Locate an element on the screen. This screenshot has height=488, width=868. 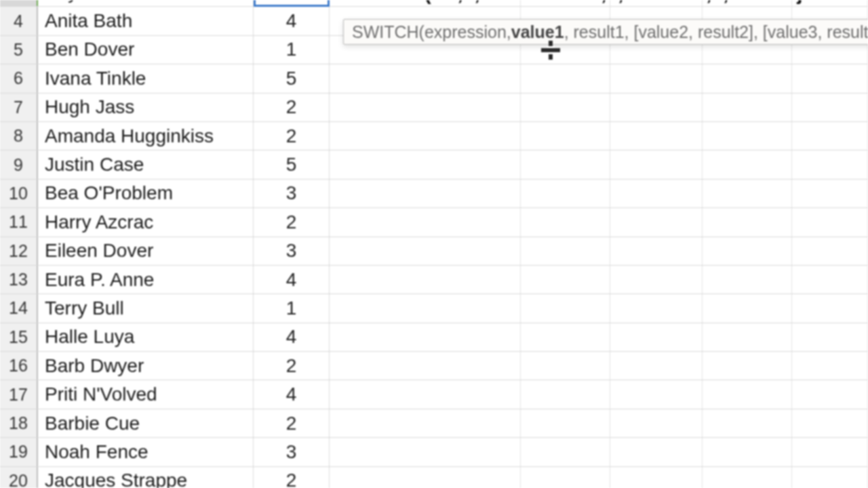
cell-name: Halle Luya is located at coordinates (146, 338).